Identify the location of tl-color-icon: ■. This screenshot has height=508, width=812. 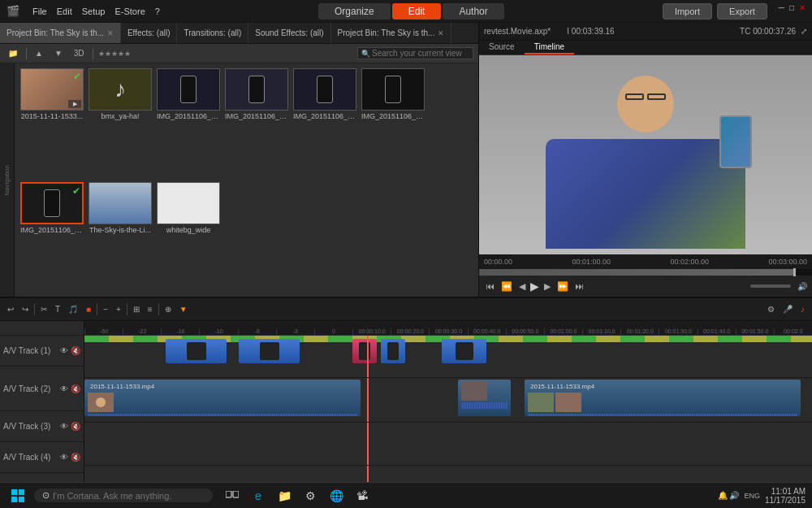
(89, 309).